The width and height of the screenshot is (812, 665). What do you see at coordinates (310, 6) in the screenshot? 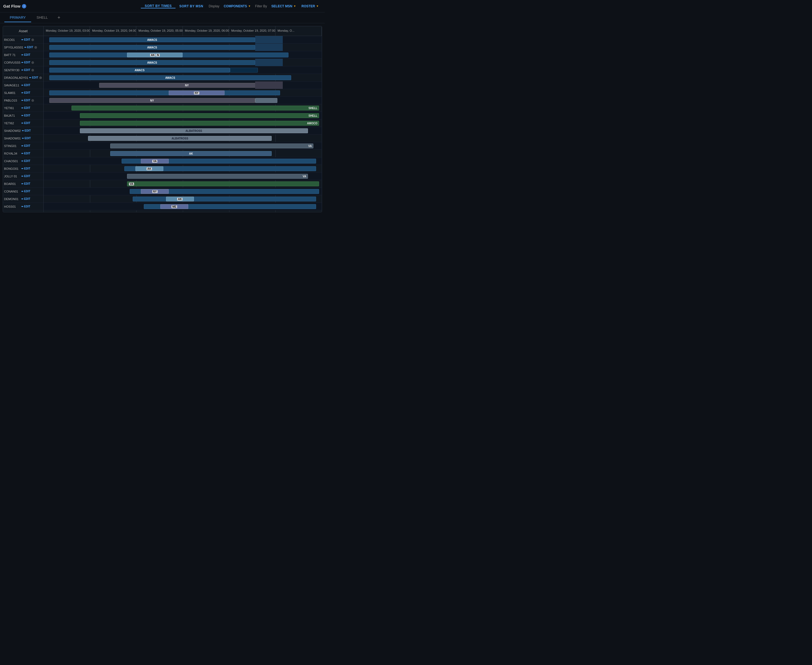
I see `roster-dropdown: ROSTER ▼` at bounding box center [310, 6].